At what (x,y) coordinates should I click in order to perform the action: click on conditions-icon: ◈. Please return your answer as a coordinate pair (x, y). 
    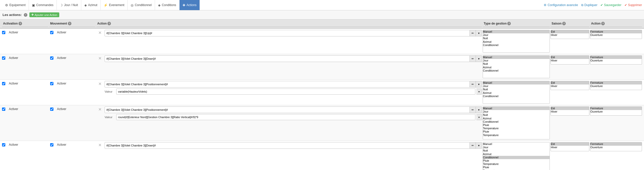
    Looking at the image, I should click on (159, 5).